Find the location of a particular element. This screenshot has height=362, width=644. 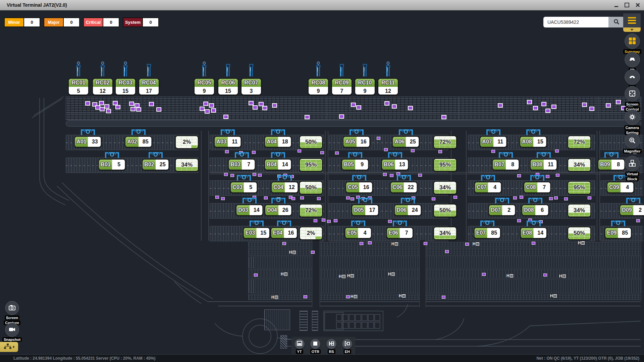

block-badge-b03: B037 is located at coordinates (241, 165).